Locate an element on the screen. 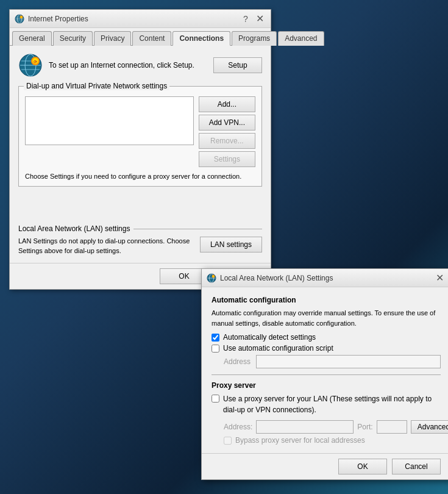 The image size is (448, 494). lan-text: LAN Settings do not apply to dial-up con… is located at coordinates (106, 246).